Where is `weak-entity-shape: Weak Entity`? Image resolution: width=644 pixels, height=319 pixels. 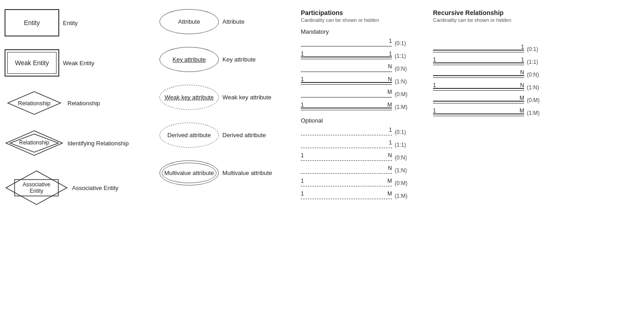
weak-entity-shape: Weak Entity is located at coordinates (32, 63).